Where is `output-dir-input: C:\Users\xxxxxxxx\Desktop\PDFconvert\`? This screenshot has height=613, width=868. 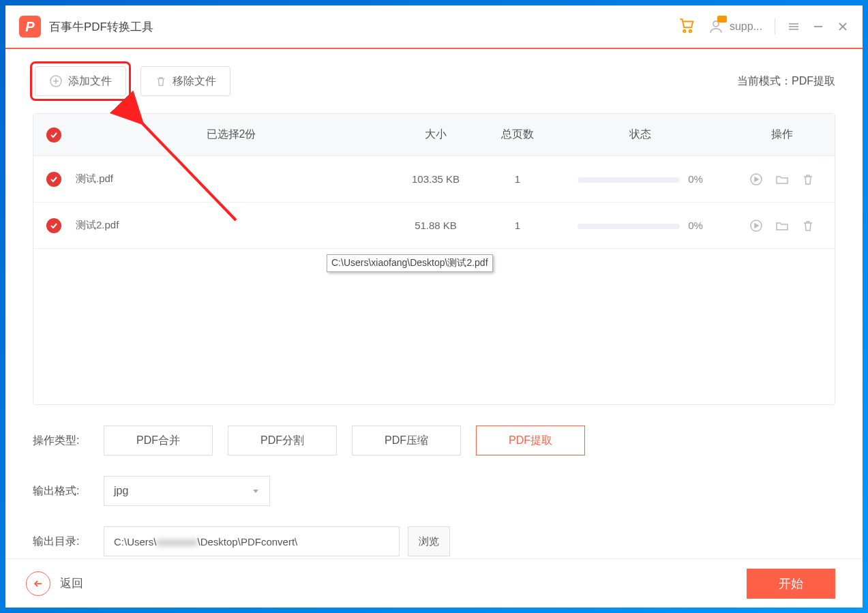
output-dir-input: C:\Users\xxxxxxxx\Desktop\PDFconvert\ is located at coordinates (252, 541).